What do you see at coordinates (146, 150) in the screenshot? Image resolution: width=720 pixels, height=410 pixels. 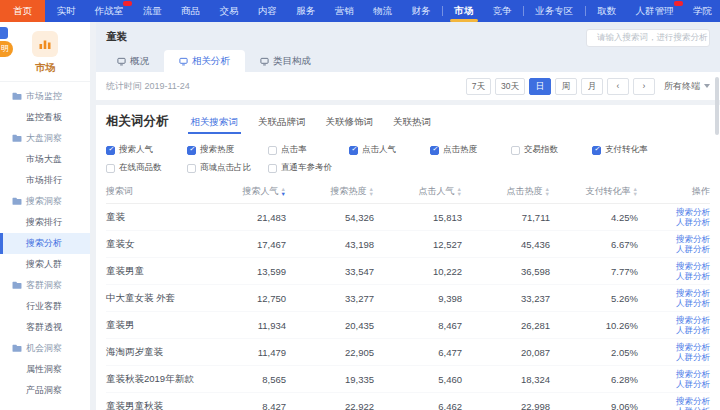 I see `metric-checkbox: 搜索人气` at bounding box center [146, 150].